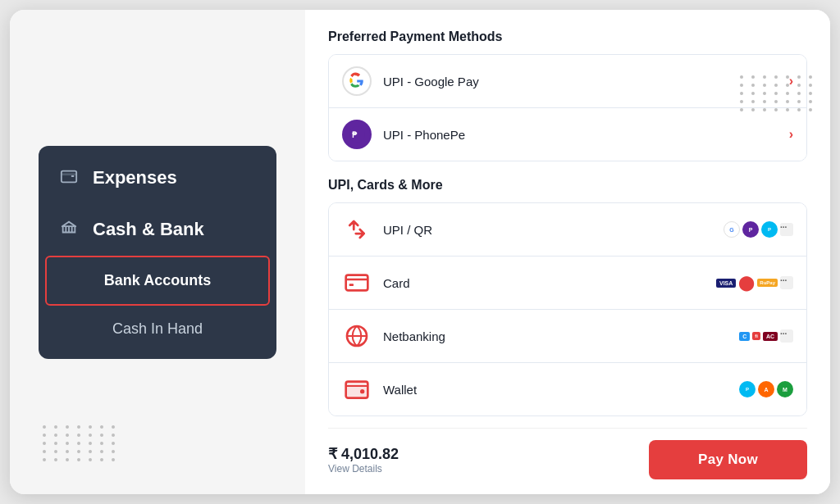  Describe the element at coordinates (357, 229) in the screenshot. I see `upi-qr-icon` at that location.